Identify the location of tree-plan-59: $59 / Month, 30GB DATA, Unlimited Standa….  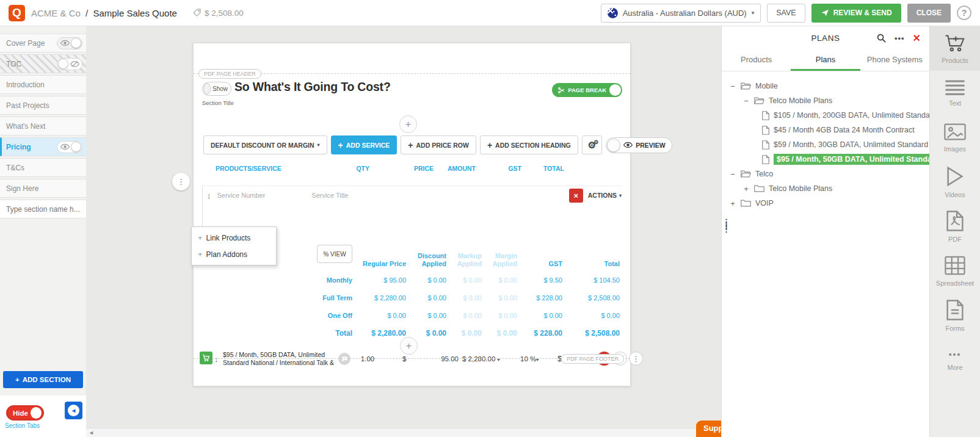
(828, 145).